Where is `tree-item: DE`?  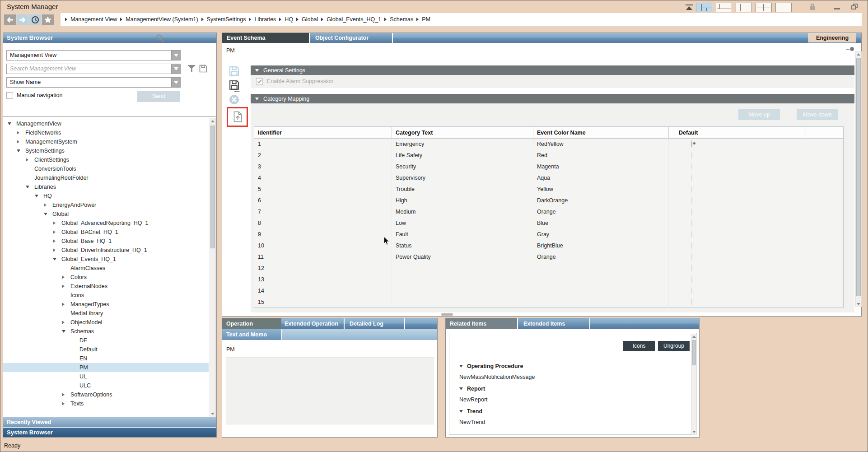 tree-item: DE is located at coordinates (106, 340).